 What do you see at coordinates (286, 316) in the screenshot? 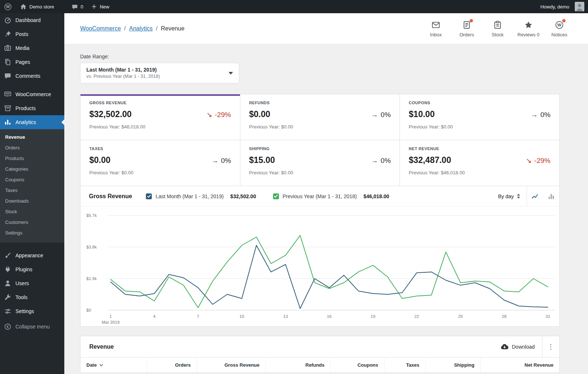
I see `svg-text: 13` at bounding box center [286, 316].